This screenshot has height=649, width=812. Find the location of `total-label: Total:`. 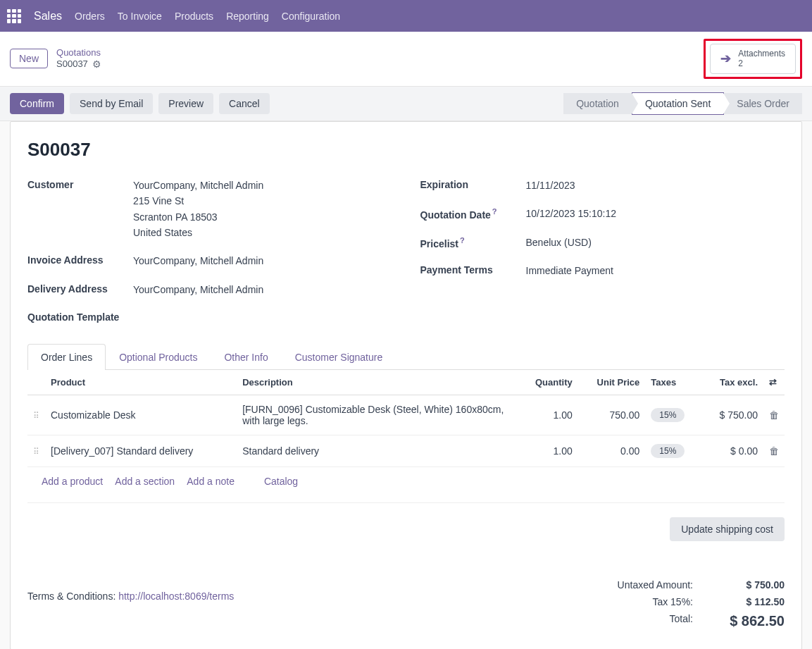

total-label: Total: is located at coordinates (644, 622).